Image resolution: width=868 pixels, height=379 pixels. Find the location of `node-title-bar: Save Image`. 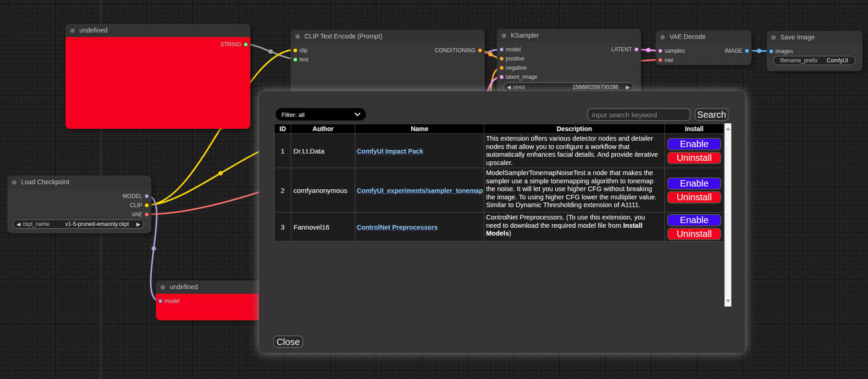

node-title-bar: Save Image is located at coordinates (814, 38).